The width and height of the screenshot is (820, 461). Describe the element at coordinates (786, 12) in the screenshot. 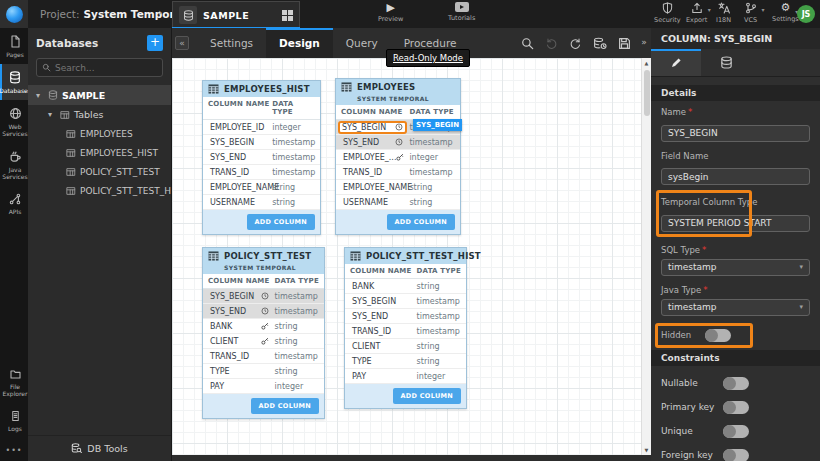

I see `settings-button: ⚙▾ Settings` at that location.